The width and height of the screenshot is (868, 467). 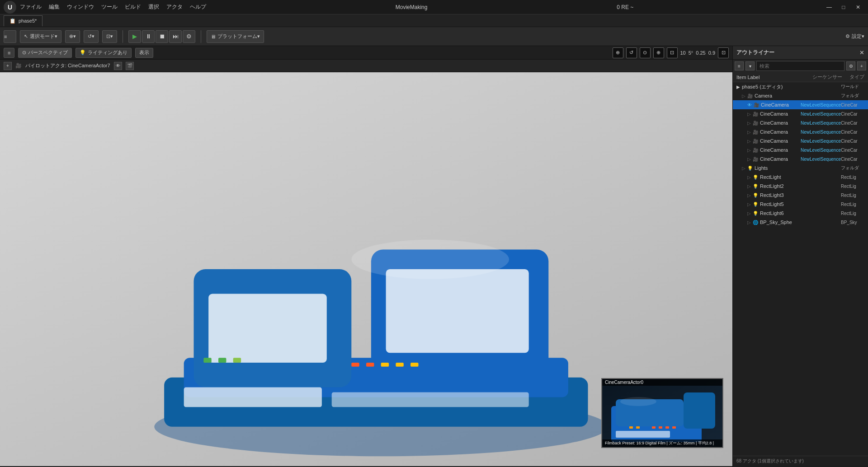 I want to click on tree-item: ▷💡RectLightRectLig, so click(x=800, y=177).